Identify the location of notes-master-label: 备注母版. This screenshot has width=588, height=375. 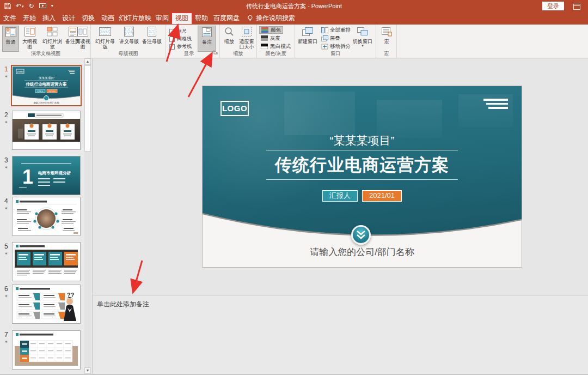
(152, 41).